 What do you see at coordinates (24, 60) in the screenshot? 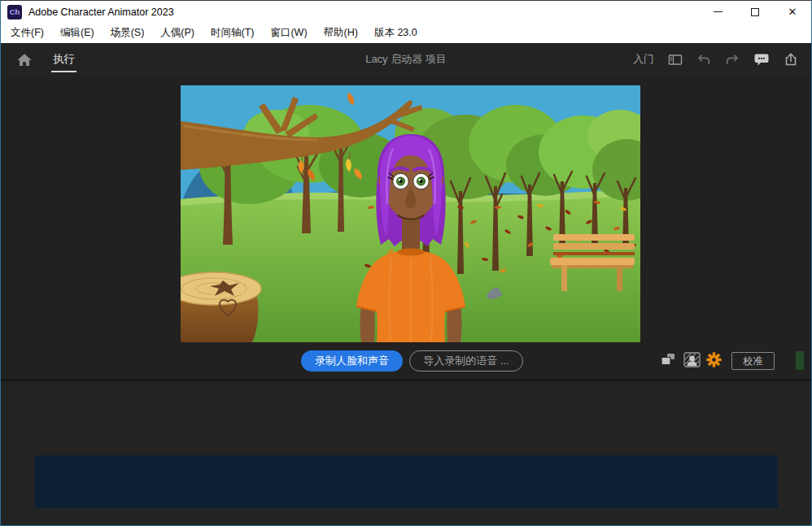
I see `home-button` at bounding box center [24, 60].